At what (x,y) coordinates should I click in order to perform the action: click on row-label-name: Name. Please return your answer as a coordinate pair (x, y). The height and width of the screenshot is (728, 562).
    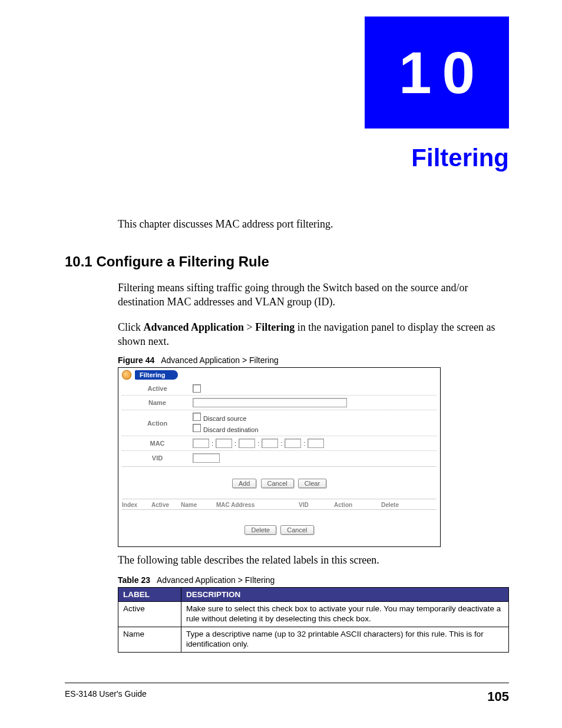
    Looking at the image, I should click on (157, 403).